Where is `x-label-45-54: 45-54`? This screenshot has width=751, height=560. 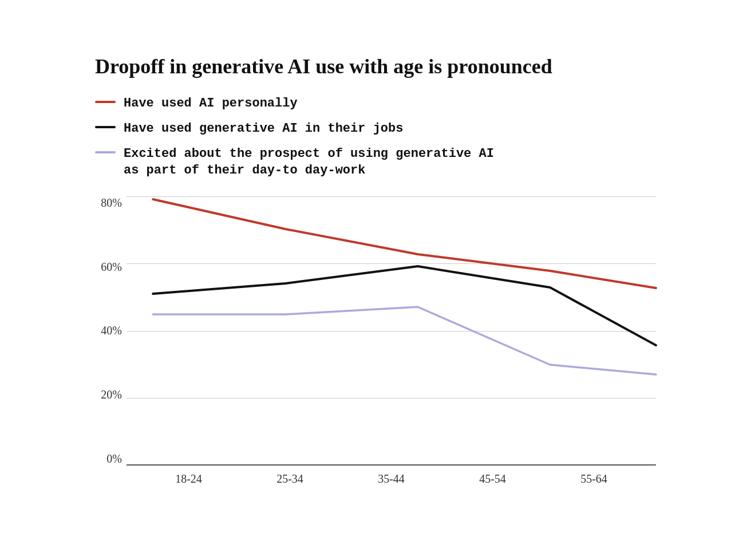 x-label-45-54: 45-54 is located at coordinates (492, 480).